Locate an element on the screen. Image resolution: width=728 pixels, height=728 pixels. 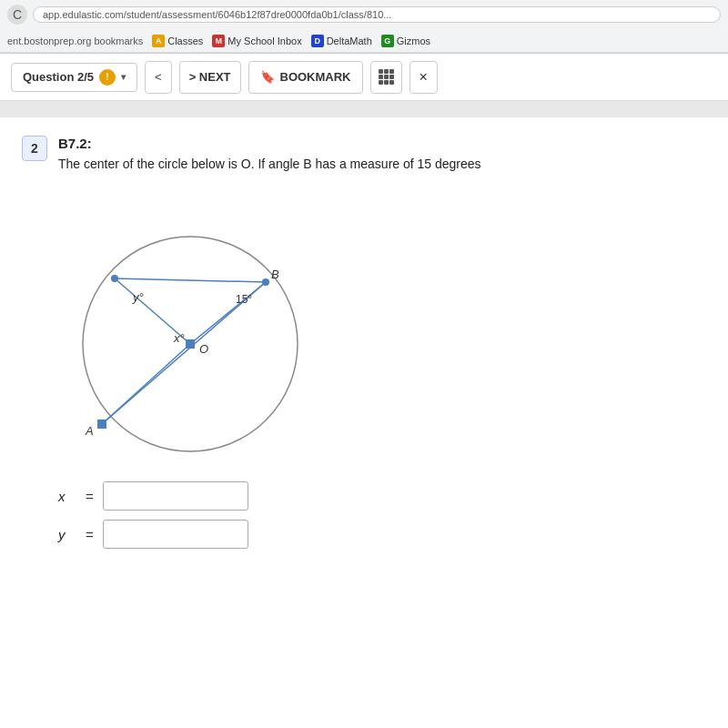
bookmarks-bar: ent.bostonprep.org bookmarks A Classes M… is located at coordinates (364, 41).